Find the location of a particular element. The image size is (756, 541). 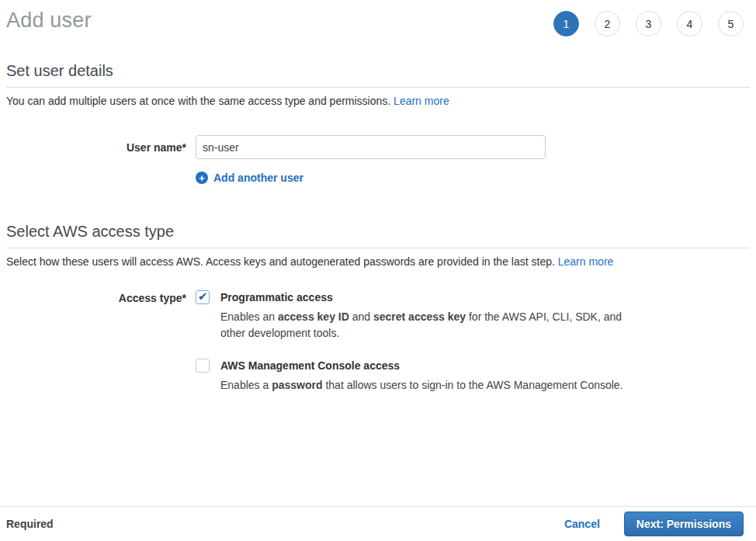

add-another-user-link: + Add another user is located at coordinates (250, 178).